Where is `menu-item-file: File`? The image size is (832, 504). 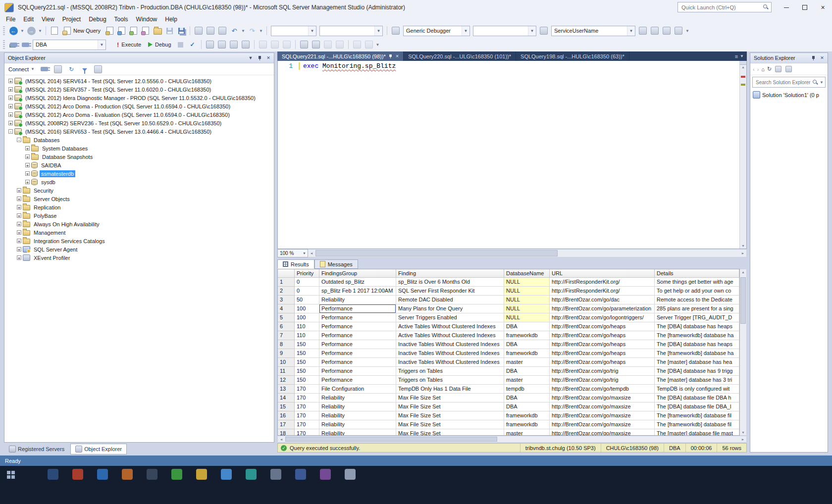 menu-item-file: File is located at coordinates (11, 19).